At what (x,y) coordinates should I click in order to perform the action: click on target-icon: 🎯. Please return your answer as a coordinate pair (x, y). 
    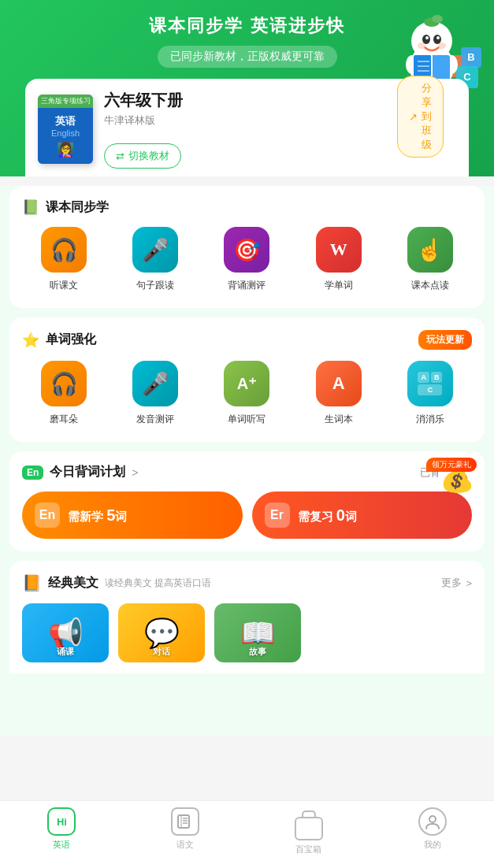
    Looking at the image, I should click on (247, 250).